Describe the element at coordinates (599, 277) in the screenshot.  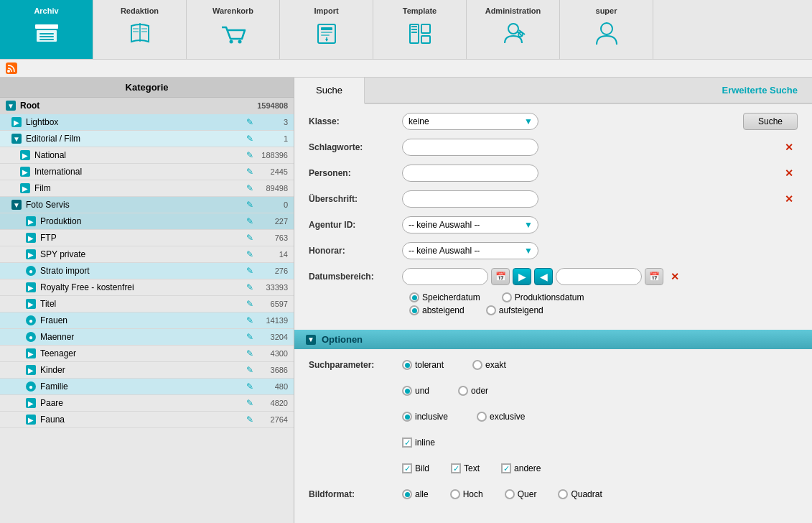
I see `date-to-input` at that location.